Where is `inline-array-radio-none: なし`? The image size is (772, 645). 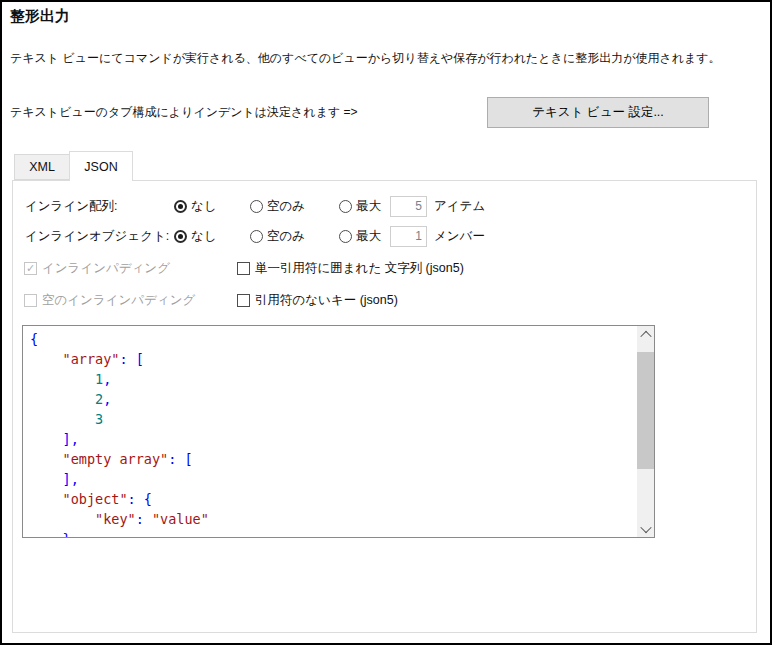
inline-array-radio-none: なし is located at coordinates (196, 206).